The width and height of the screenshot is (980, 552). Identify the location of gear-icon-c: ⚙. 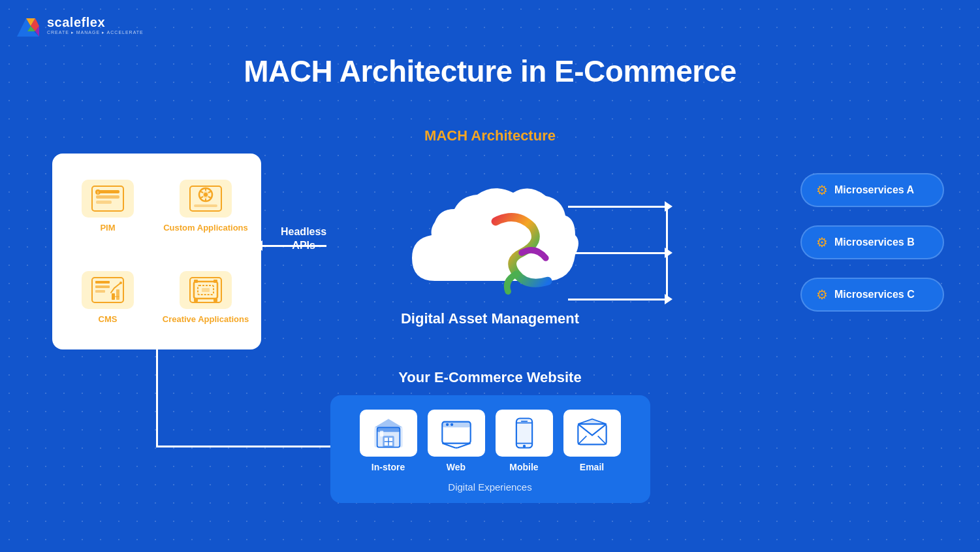
(822, 295).